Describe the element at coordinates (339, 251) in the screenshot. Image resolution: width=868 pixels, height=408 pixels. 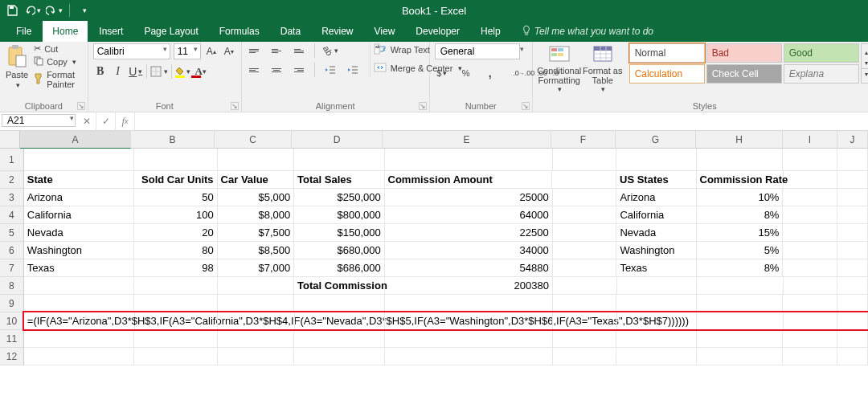
I see `cell-D6: $680,000` at that location.